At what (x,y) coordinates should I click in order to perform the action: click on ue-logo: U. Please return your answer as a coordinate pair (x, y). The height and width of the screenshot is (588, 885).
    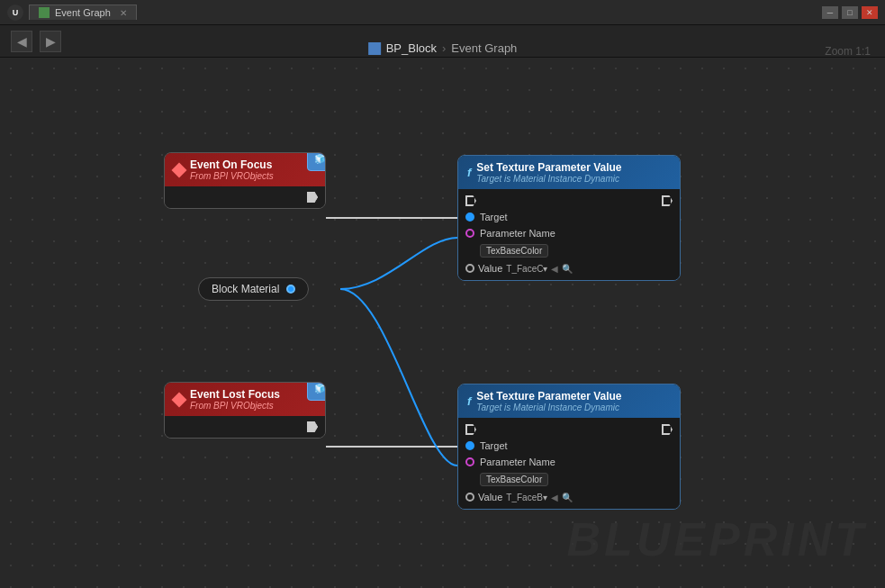
    Looking at the image, I should click on (15, 13).